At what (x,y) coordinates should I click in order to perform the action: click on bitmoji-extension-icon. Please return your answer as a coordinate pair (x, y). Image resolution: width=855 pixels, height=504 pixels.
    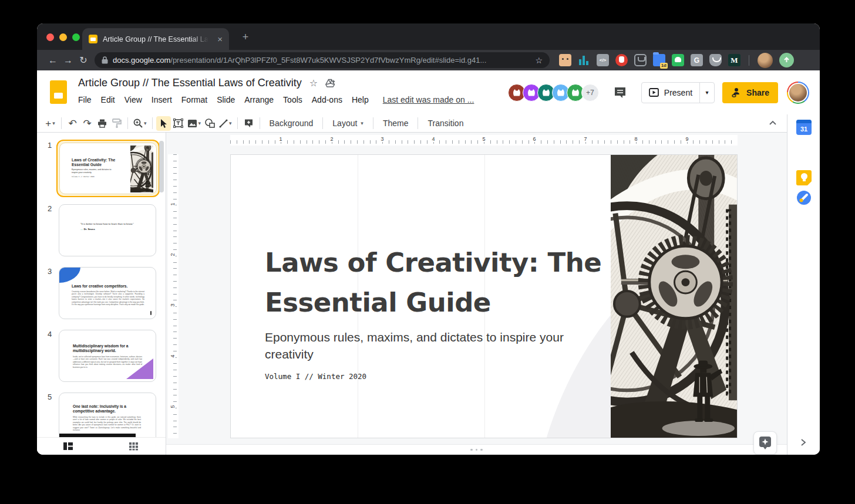
    Looking at the image, I should click on (565, 60).